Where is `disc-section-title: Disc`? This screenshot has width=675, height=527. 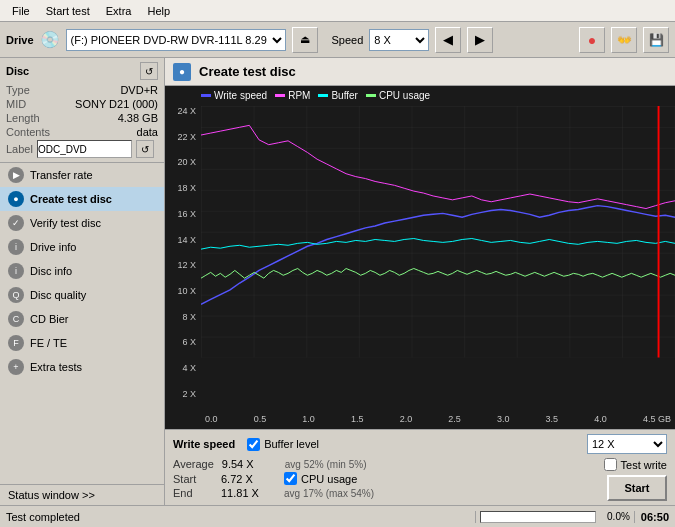
disc-section-title: Disc is located at coordinates (18, 71).